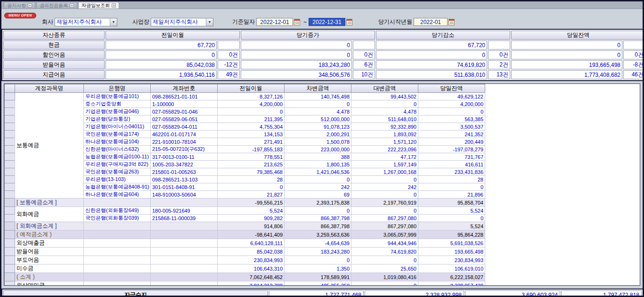 The image size is (644, 297). Describe the element at coordinates (318, 269) in the screenshot. I see `amount-cell: 1,350` at that location.